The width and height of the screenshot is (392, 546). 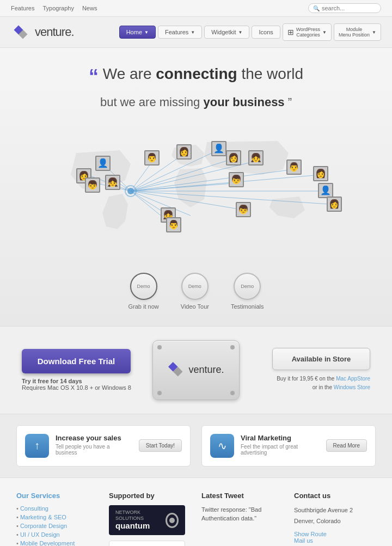 I want to click on feature-btn-marketing: Read More, so click(x=346, y=445).